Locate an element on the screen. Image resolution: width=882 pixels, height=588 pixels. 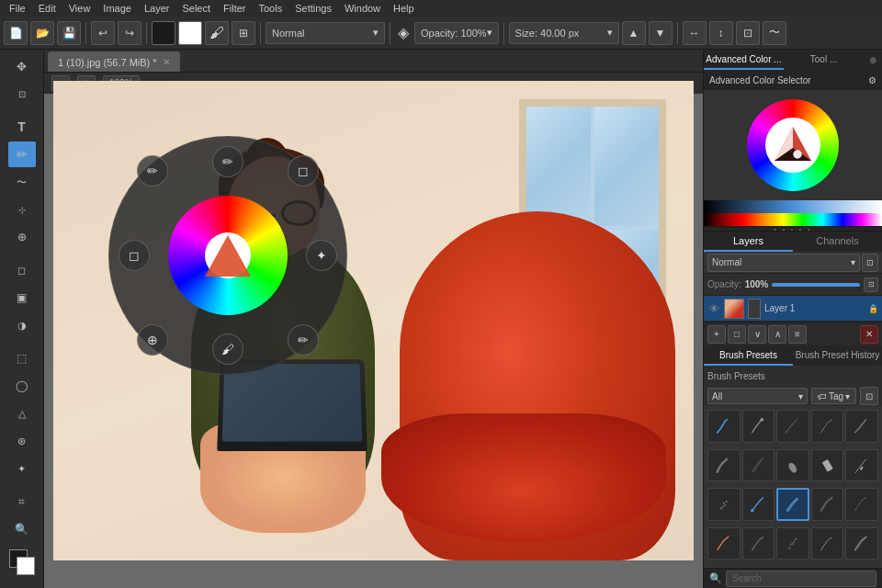
menu-filter: Filter is located at coordinates (234, 8).